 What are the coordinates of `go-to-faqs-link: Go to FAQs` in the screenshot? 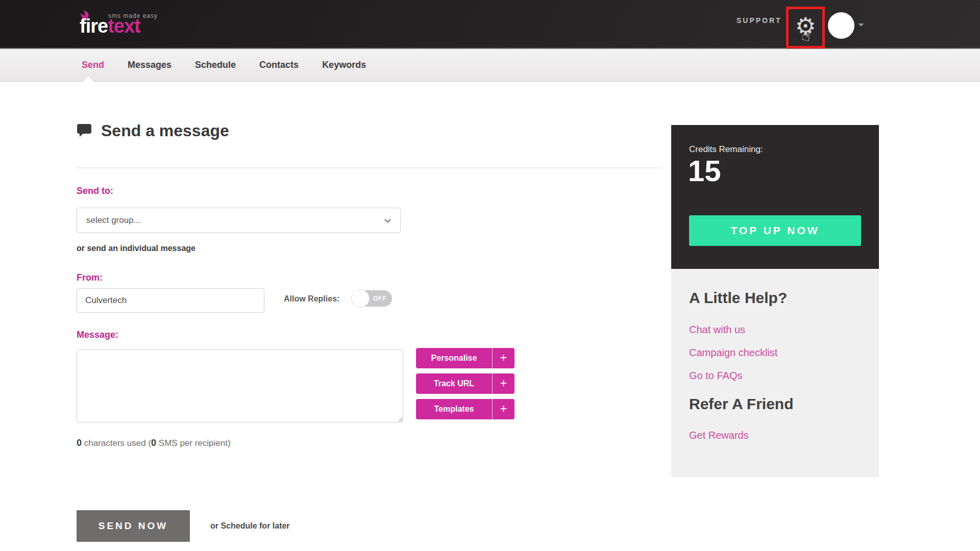 It's located at (716, 375).